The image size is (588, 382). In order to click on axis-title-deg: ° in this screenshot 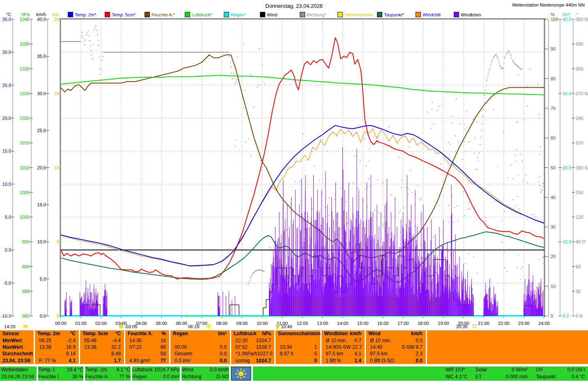, I will do `click(577, 14)`.